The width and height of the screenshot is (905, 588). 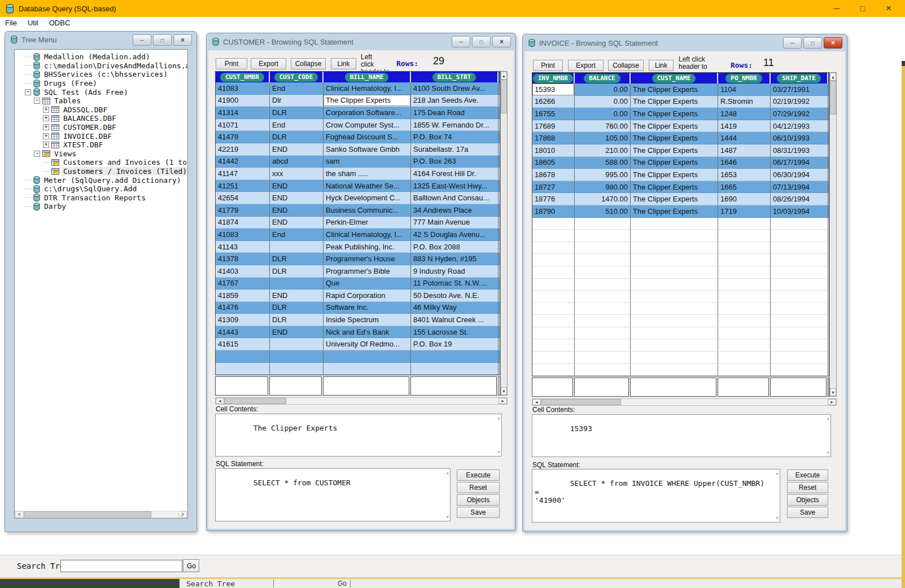 I want to click on grid-cell: 4164 Forest Hill Dr., so click(x=455, y=174).